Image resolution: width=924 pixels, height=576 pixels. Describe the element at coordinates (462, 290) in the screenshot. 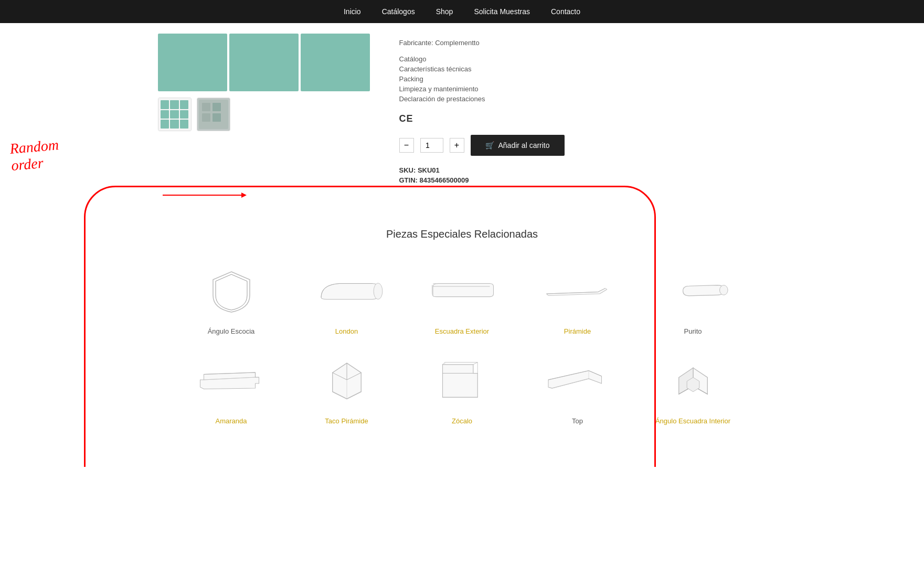

I see `piece-icon-escuadra-exterior` at that location.